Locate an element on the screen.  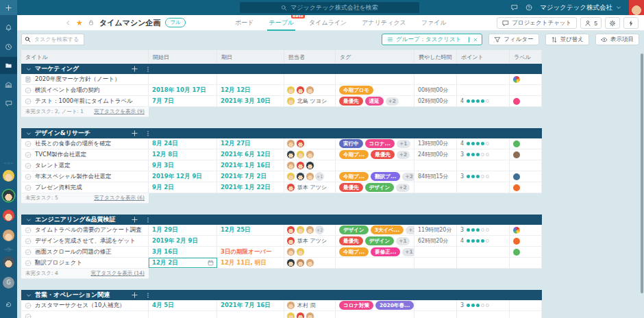
cell-title: タレント選定 is located at coordinates (85, 166).